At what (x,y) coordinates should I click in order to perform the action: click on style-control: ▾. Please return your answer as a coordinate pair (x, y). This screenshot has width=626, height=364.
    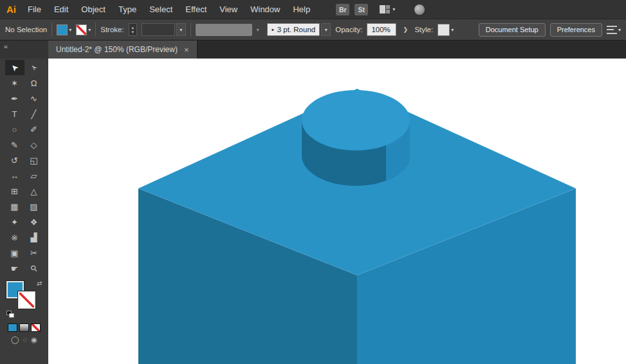
    Looking at the image, I should click on (445, 30).